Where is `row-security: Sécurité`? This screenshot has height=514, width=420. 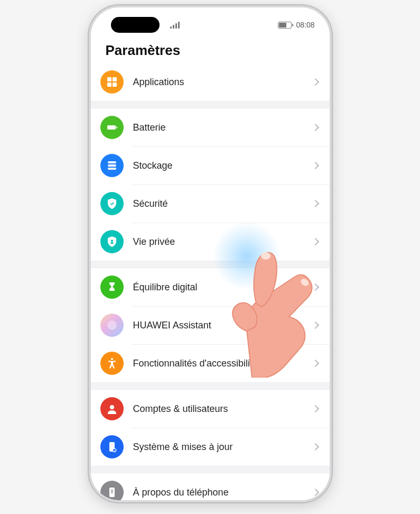 row-security: Sécurité is located at coordinates (210, 204).